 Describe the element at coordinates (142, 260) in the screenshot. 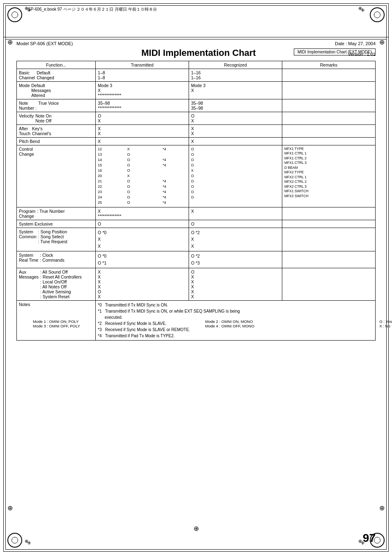

I see `tx-system-realtime: OO *0*1` at that location.